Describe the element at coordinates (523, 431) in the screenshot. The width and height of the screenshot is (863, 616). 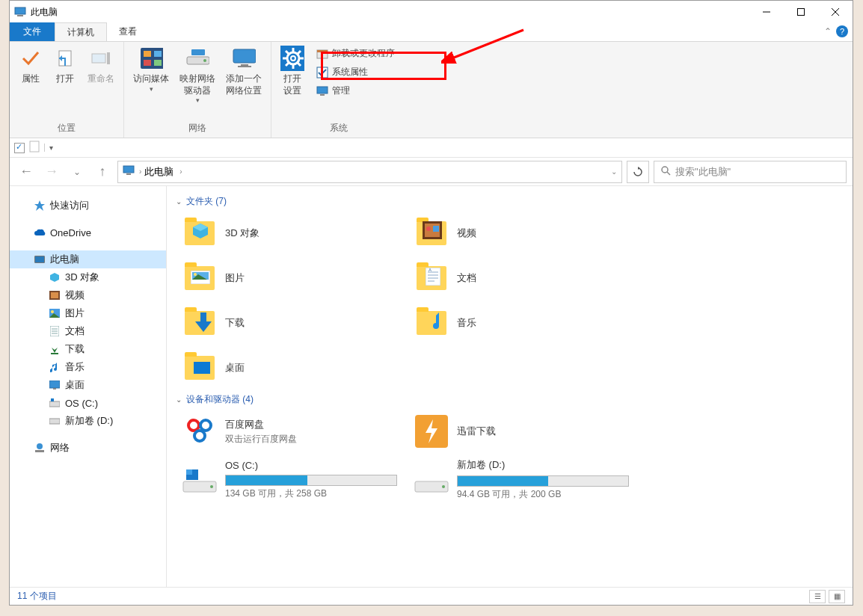
I see `device-xunlei: 迅雷下载` at that location.